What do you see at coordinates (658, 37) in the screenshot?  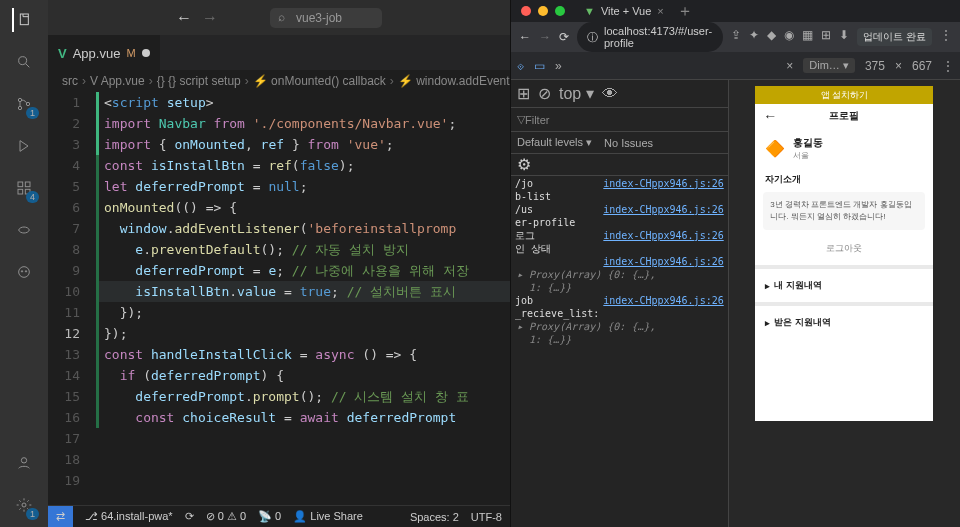 I see `url-text: localhost:4173/#/user-profile` at bounding box center [658, 37].